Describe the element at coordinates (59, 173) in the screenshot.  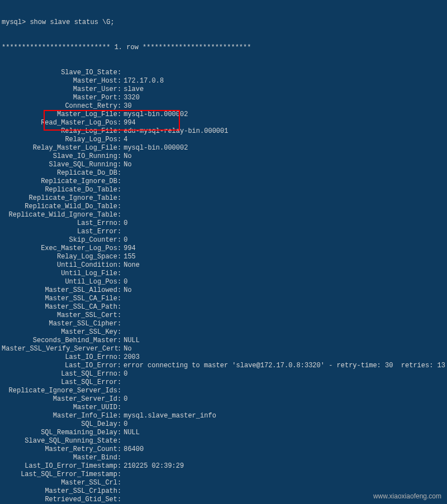
I see `field-label: Replicate_Do_DB` at that location.